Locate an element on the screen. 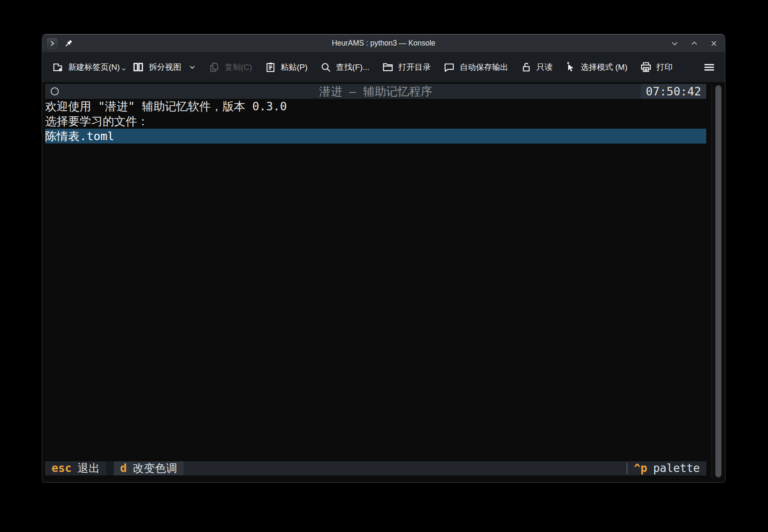  folder-icon is located at coordinates (388, 67).